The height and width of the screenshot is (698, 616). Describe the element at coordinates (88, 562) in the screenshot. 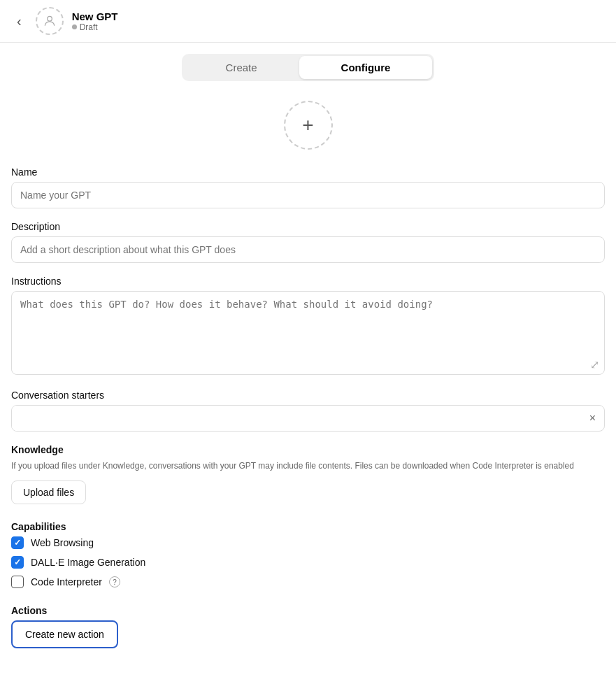

I see `dalle-label: DALL·E Image Generation` at that location.